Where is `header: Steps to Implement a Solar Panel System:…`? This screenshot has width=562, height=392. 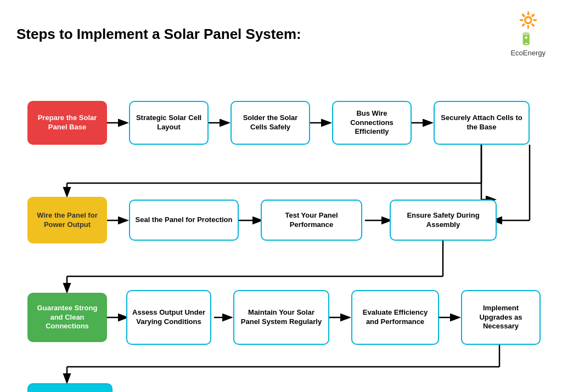 header: Steps to Implement a Solar Panel System:… is located at coordinates (281, 34).